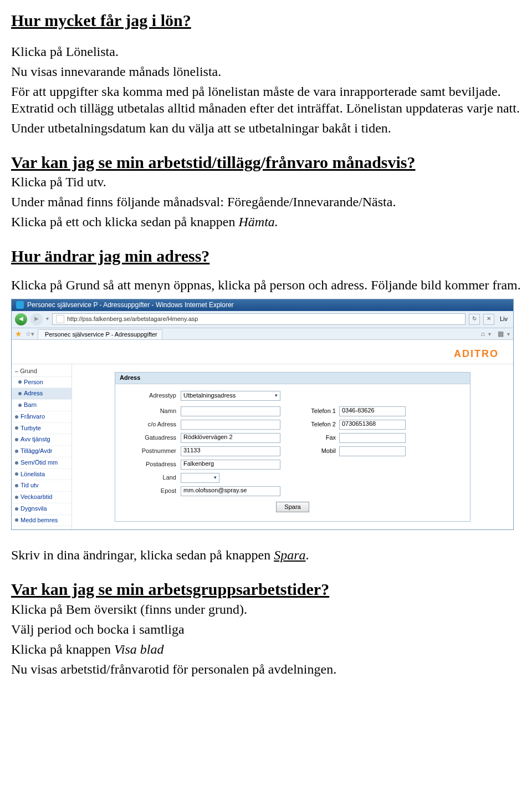  Describe the element at coordinates (42, 486) in the screenshot. I see `sidebar-item-tid-utv: Tid utv` at that location.